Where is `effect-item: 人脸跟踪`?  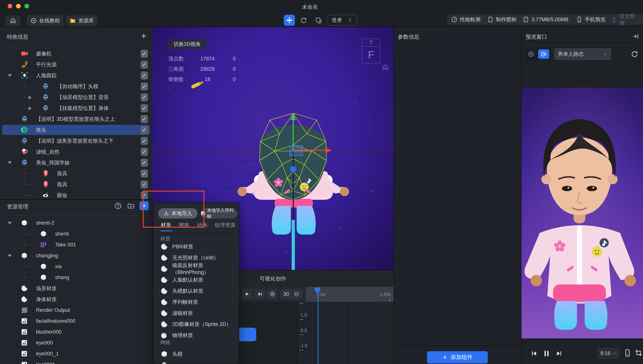 effect-item: 人脸跟踪 is located at coordinates (76, 76).